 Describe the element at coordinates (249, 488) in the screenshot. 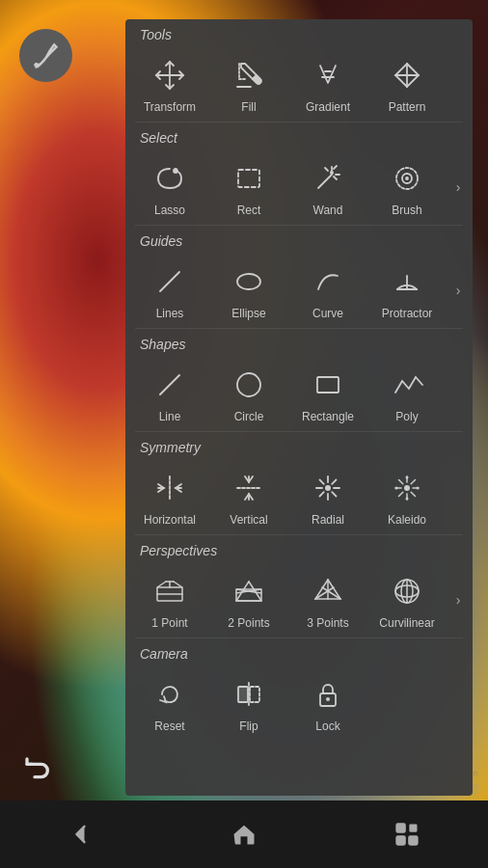

I see `sym-vertical-icon` at that location.